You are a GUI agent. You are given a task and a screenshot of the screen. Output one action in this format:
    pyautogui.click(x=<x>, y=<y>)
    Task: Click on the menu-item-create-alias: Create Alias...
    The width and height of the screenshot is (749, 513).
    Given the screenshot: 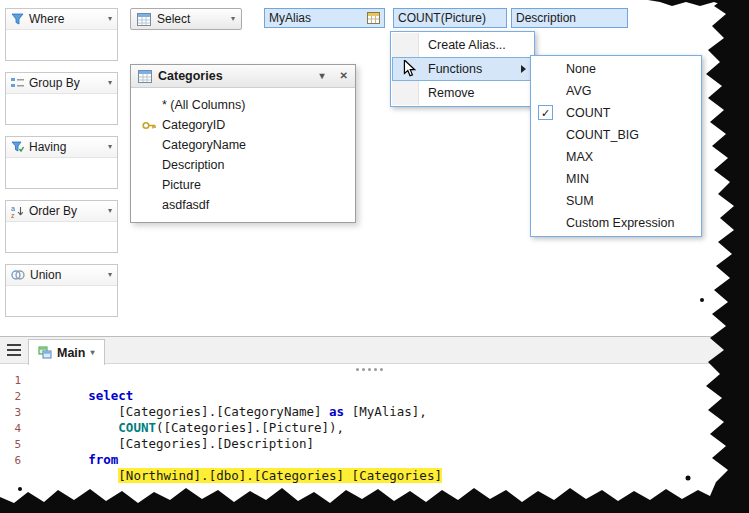 What is the action you would take?
    pyautogui.click(x=462, y=45)
    